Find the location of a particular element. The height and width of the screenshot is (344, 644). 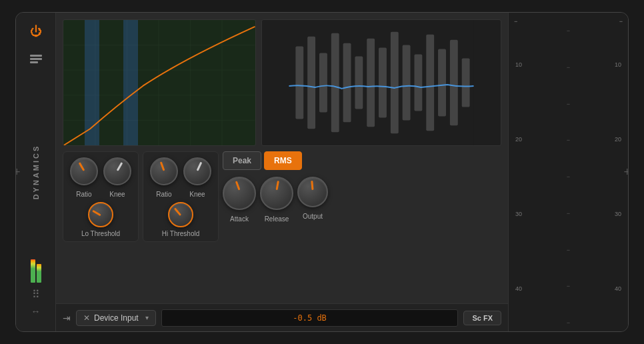

file-button is located at coordinates (36, 59).